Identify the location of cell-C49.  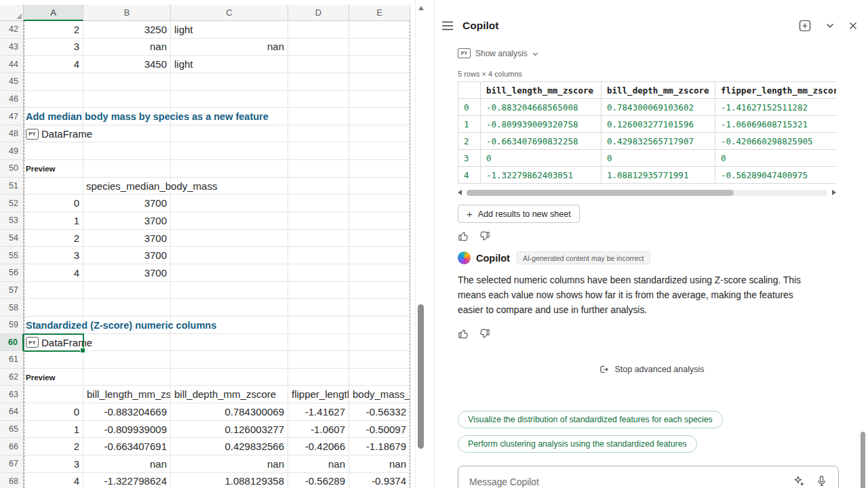
(229, 151).